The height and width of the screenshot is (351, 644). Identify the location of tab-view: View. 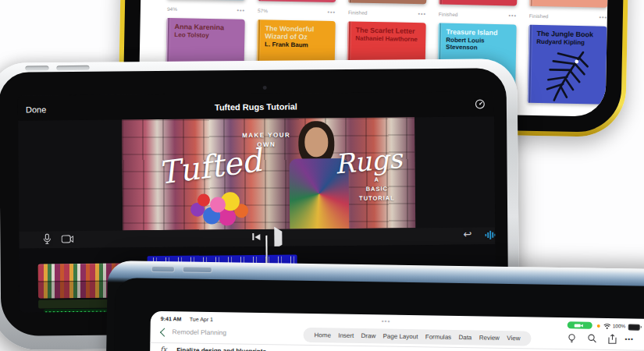
(514, 339).